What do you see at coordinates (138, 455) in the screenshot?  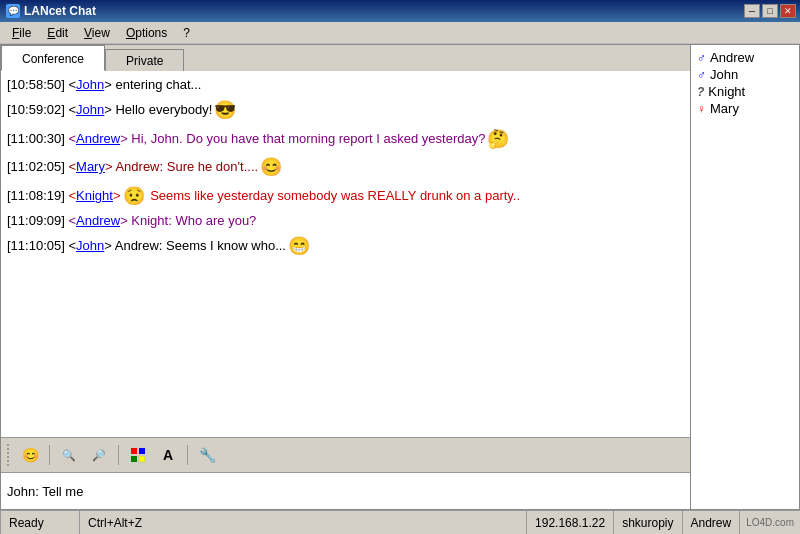 I see `color-button` at bounding box center [138, 455].